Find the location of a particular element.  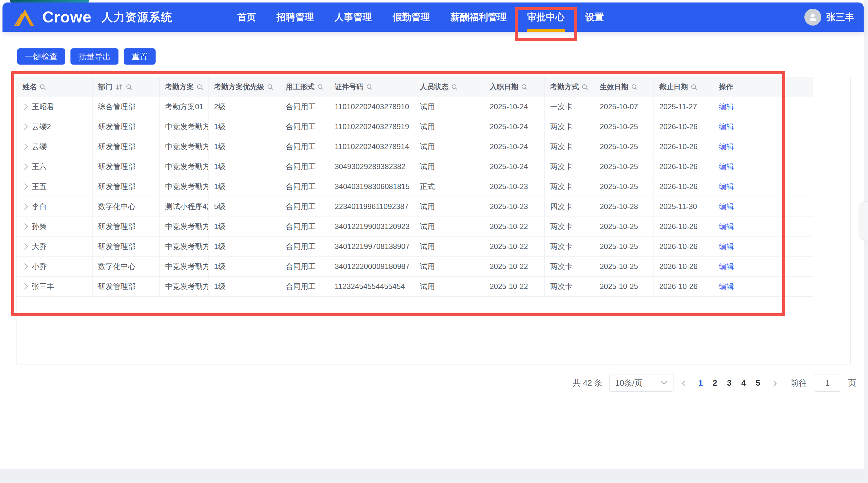

cell-end_date: 2026-10-26 is located at coordinates (683, 146).